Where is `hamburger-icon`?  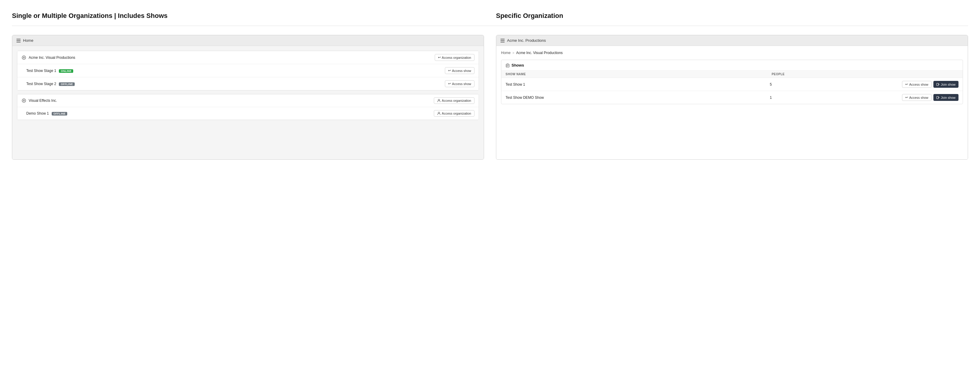 hamburger-icon is located at coordinates (18, 41).